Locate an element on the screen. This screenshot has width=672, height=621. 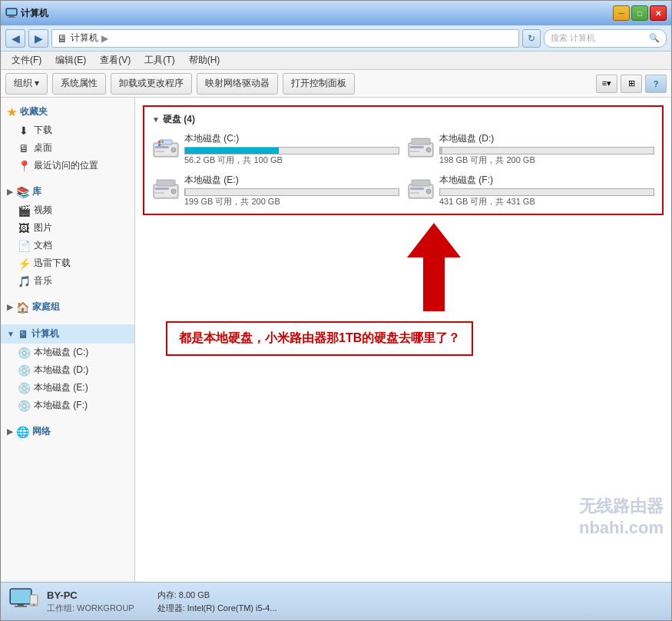
status-pc-name: BY-PC is located at coordinates (91, 595).